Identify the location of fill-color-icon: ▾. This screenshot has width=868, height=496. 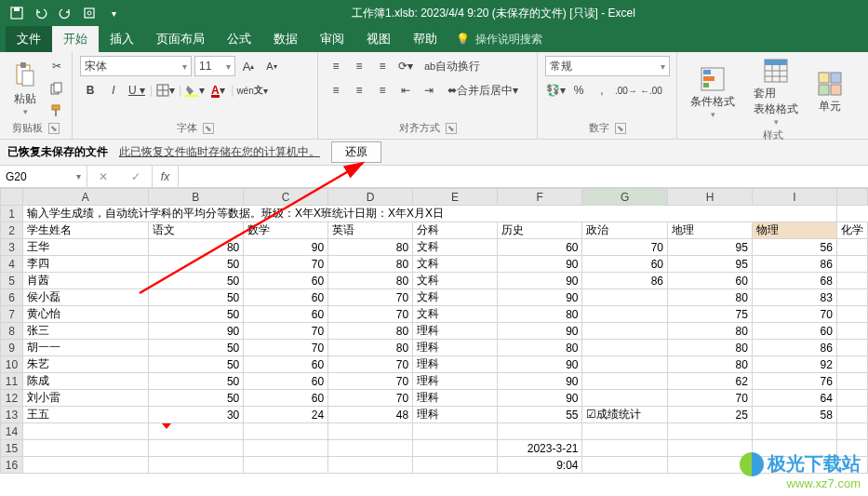
(194, 90).